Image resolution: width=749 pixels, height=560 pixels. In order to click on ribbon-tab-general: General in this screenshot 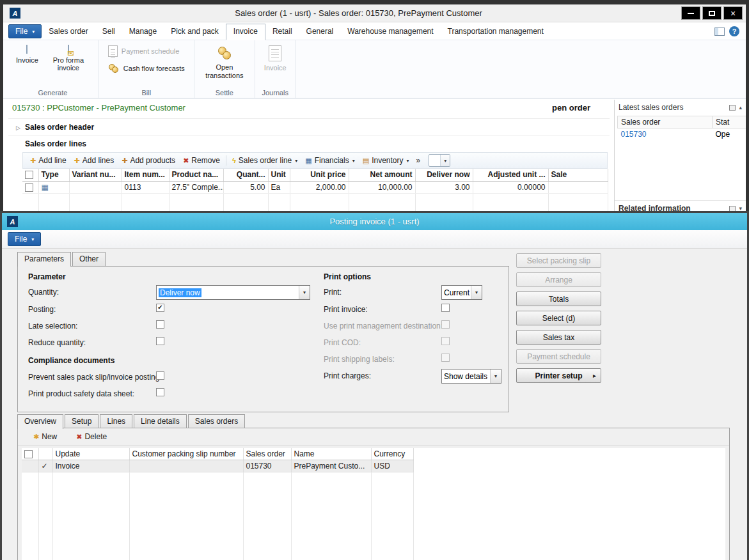, I will do `click(320, 32)`.